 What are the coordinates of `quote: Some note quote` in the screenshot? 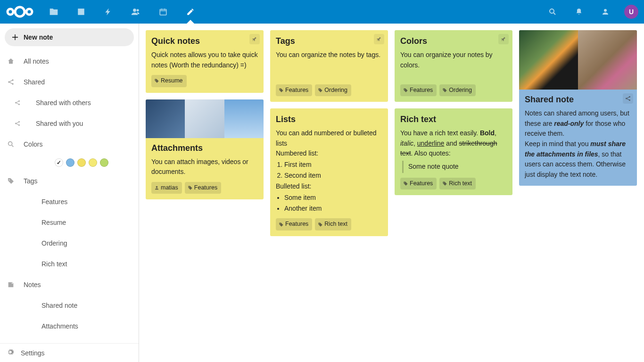 It's located at (454, 167).